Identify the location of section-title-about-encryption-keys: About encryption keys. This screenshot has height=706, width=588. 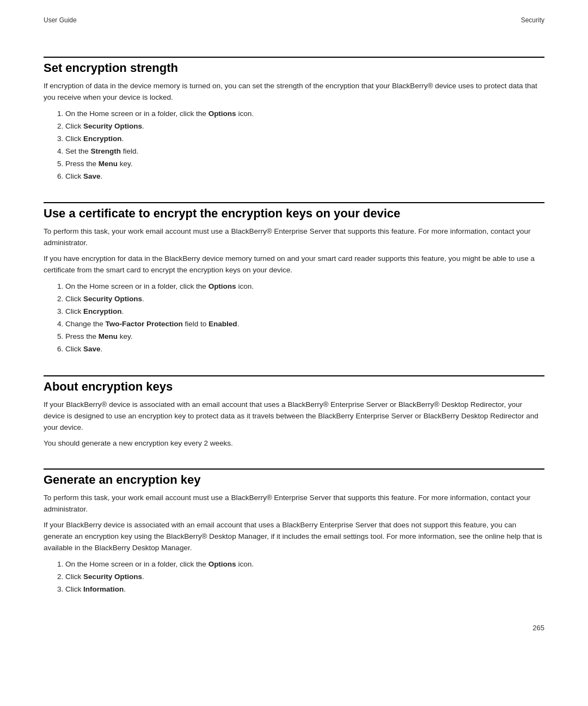
(294, 385).